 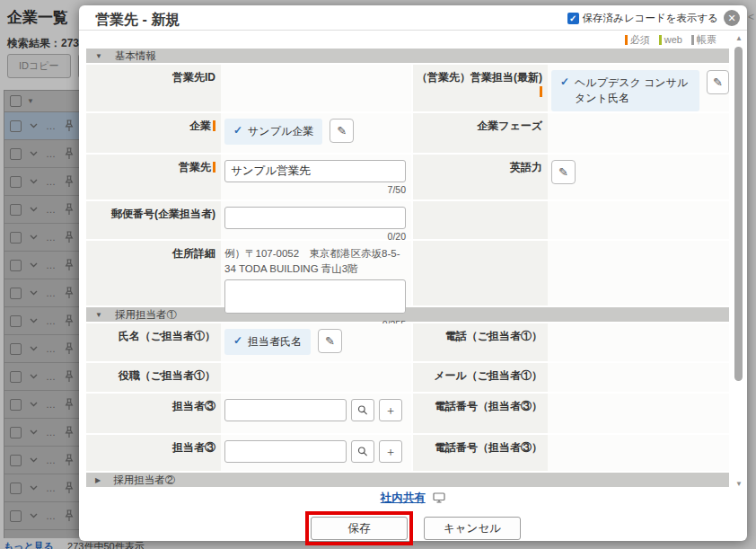 What do you see at coordinates (480, 453) in the screenshot?
I see `rep3b-phone-label: 電話番号（担当者③）` at bounding box center [480, 453].